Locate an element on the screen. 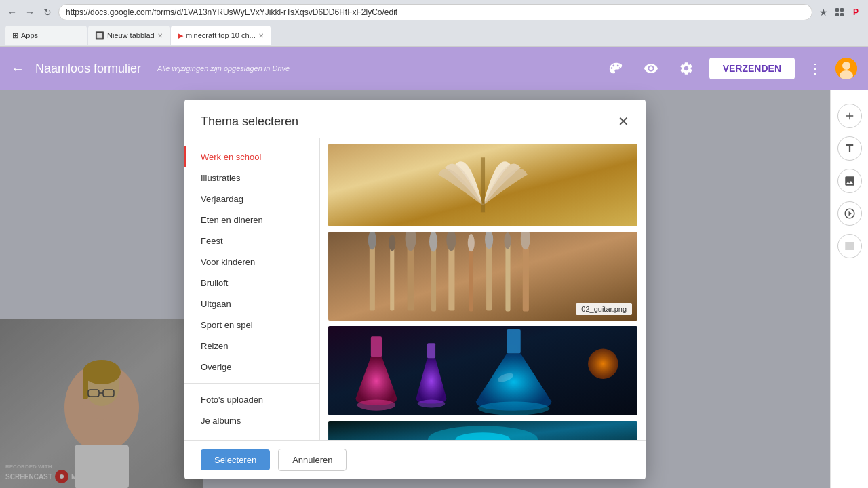 The width and height of the screenshot is (868, 488). mc-favicon: ▶ is located at coordinates (180, 35).